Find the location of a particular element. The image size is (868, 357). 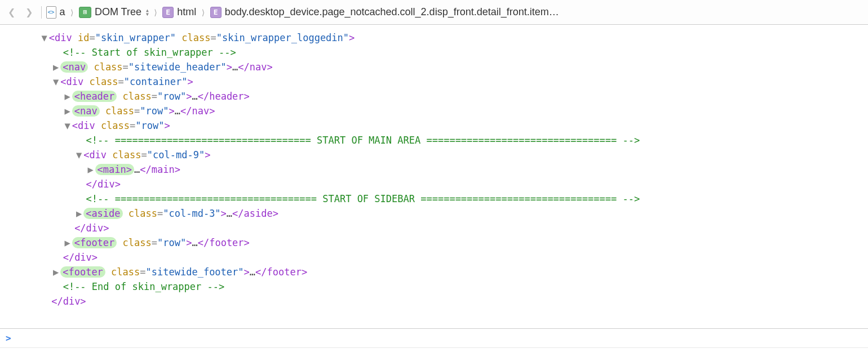

console-prompt-icon: > is located at coordinates (8, 338).